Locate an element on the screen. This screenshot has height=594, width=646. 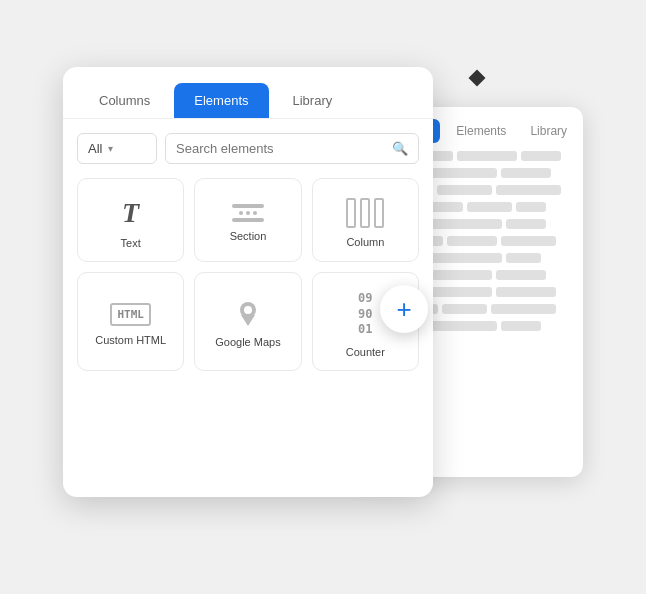
html-element-icon: HTML is located at coordinates (130, 314).